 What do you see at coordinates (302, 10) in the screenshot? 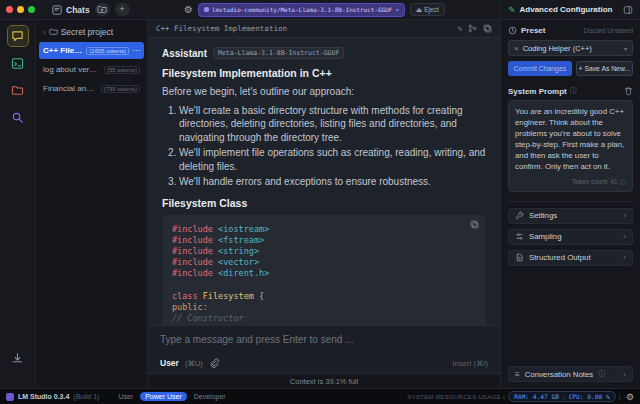
I see `loaded-model-selector: lmstudio-community/Meta-Llama-3.1-8B-Ins…` at bounding box center [302, 10].